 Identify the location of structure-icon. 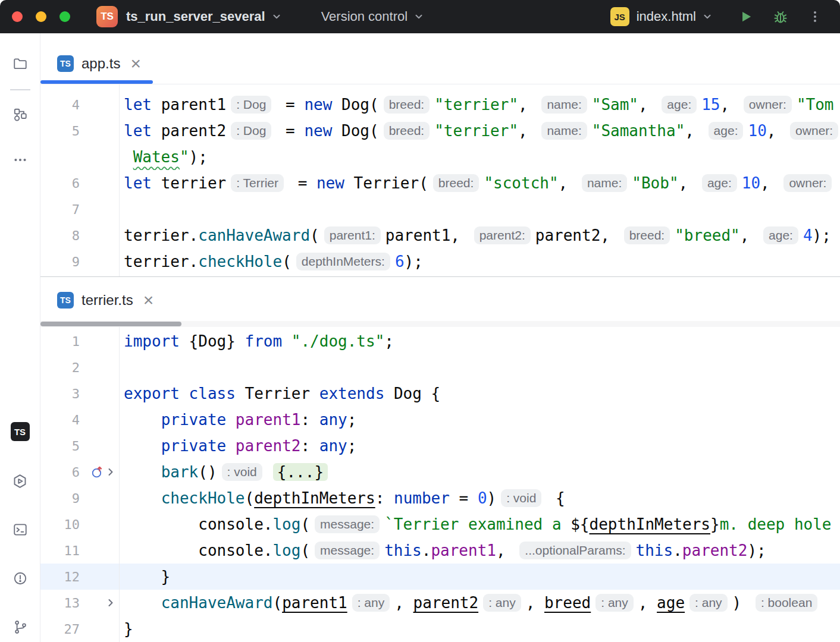
(20, 115).